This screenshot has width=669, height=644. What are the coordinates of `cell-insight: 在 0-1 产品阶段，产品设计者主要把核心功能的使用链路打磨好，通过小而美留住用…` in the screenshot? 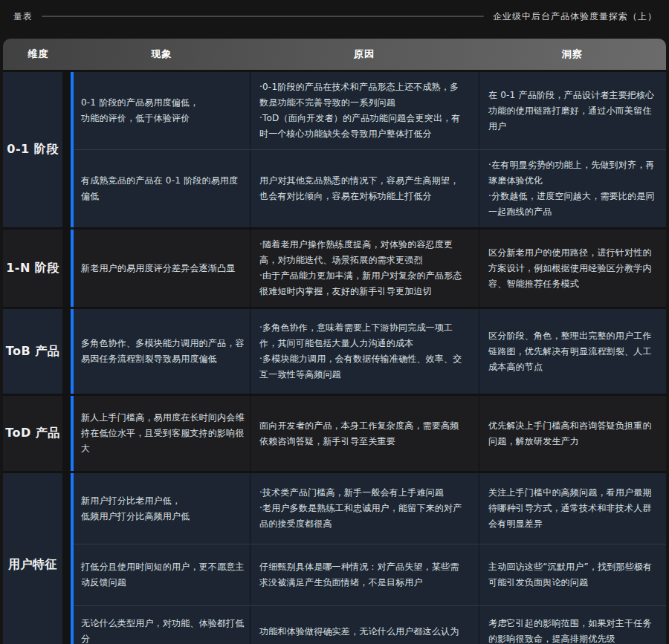 It's located at (572, 111).